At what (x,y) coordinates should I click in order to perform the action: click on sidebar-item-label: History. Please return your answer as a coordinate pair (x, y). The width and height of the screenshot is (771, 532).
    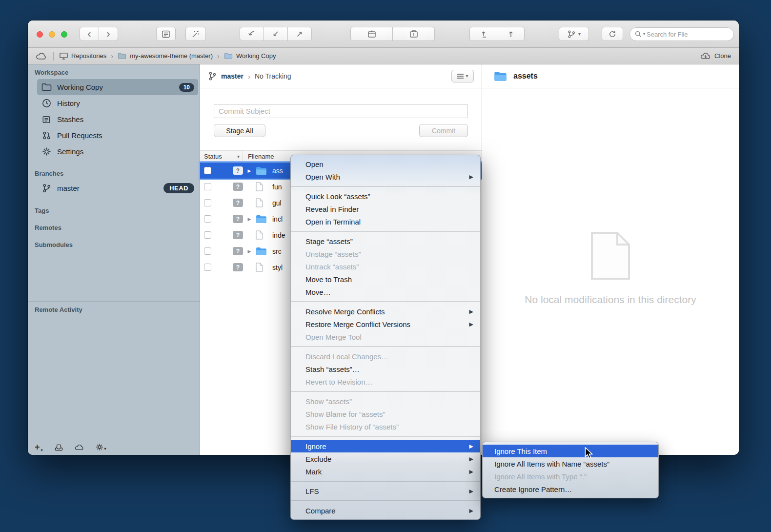
    Looking at the image, I should click on (68, 103).